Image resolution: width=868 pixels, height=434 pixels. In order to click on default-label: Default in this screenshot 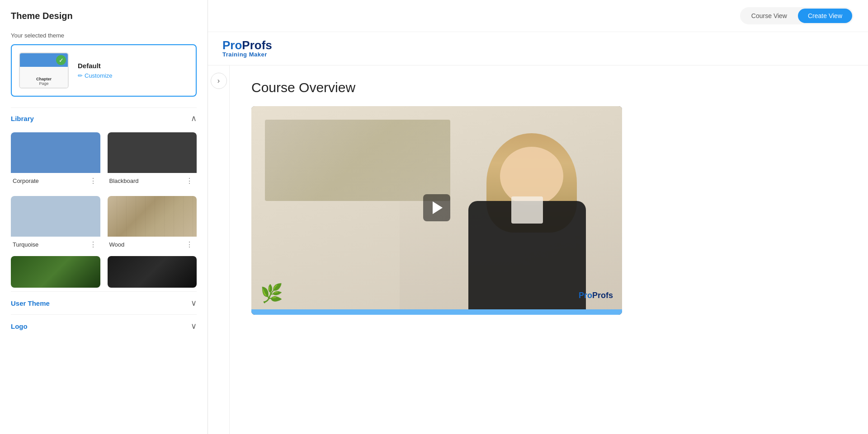, I will do `click(95, 66)`.